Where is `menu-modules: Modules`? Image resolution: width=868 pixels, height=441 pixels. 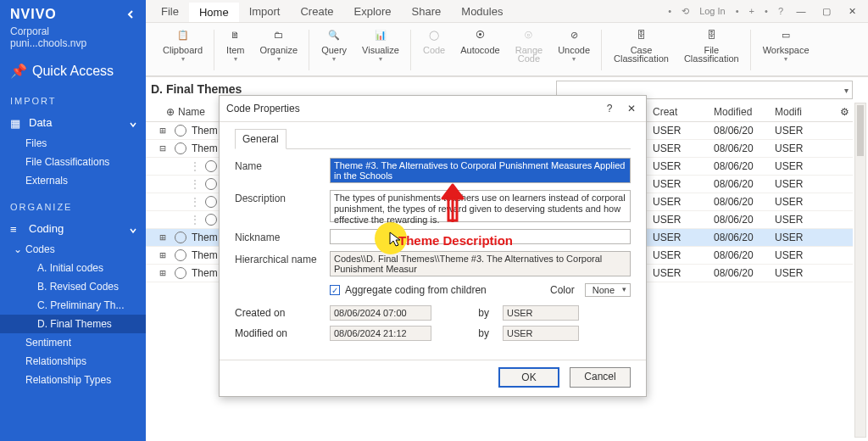
menu-modules: Modules is located at coordinates (481, 12).